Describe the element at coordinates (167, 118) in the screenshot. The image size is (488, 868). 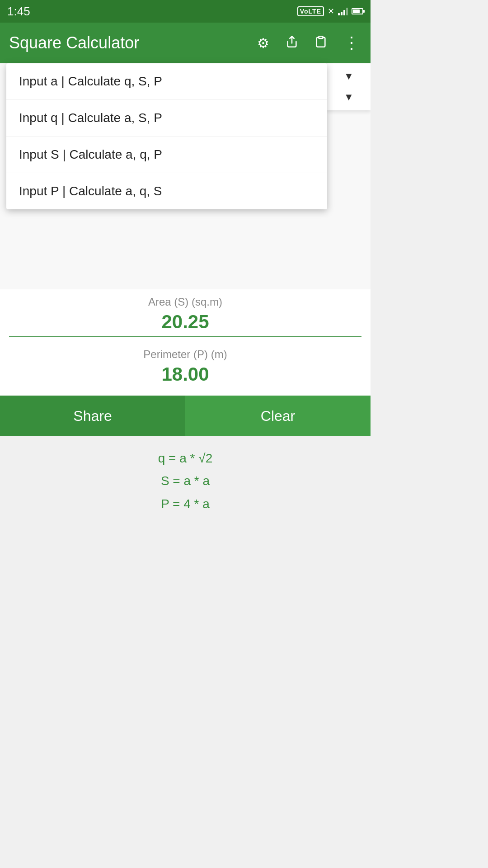
I see `dropdown-item-2: Input q | Calculate a, S, P` at that location.